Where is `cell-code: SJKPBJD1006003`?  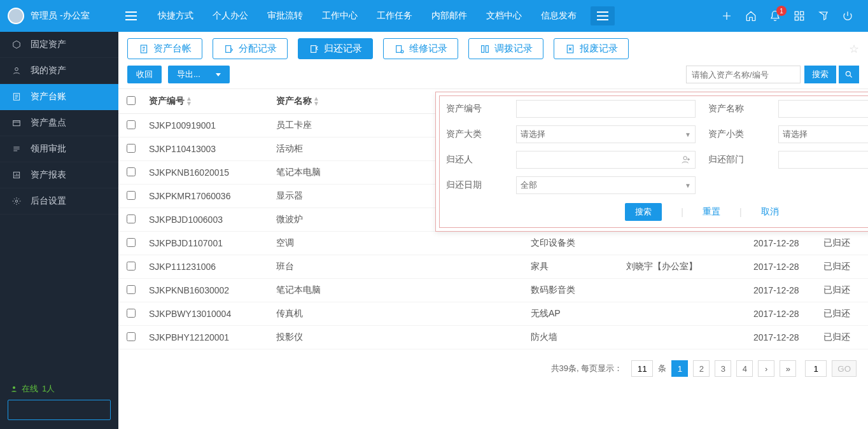 cell-code: SJKPBJD1006003 is located at coordinates (207, 220).